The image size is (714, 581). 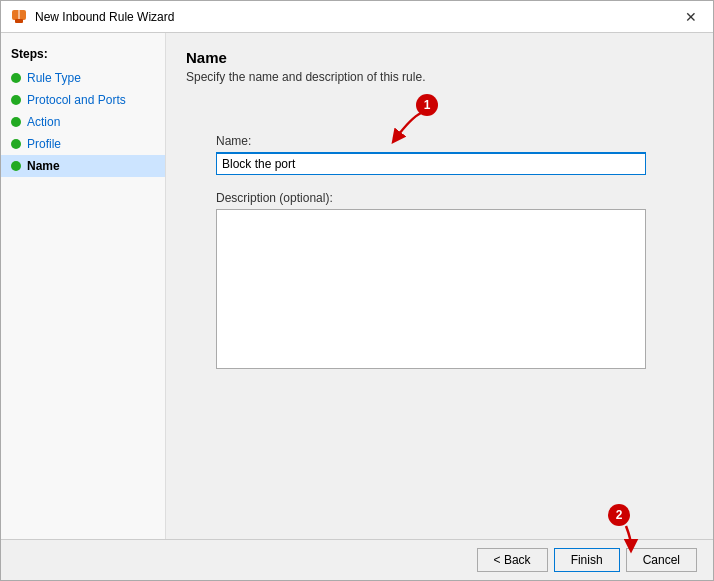 What do you see at coordinates (104, 17) in the screenshot?
I see `window-title: New Inbound Rule Wizard` at bounding box center [104, 17].